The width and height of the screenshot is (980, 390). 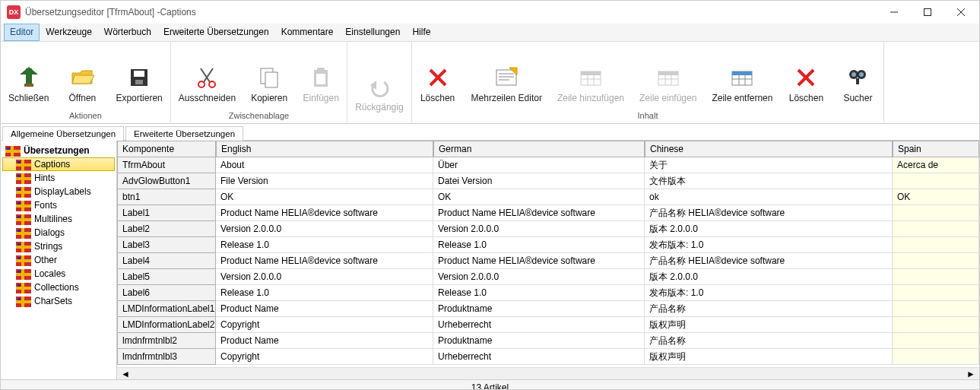 I want to click on sidebar-item-multilines: Multilines, so click(x=59, y=219).